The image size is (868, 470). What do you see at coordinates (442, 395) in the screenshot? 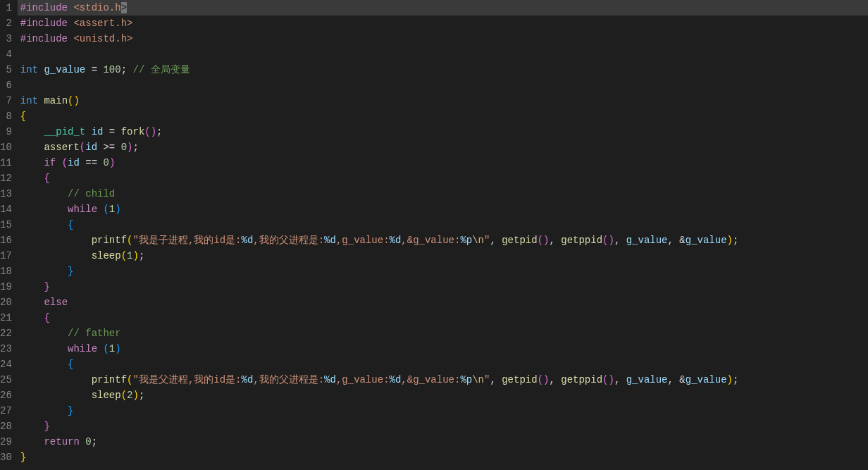
I see `code-line: sleep(2);` at bounding box center [442, 395].